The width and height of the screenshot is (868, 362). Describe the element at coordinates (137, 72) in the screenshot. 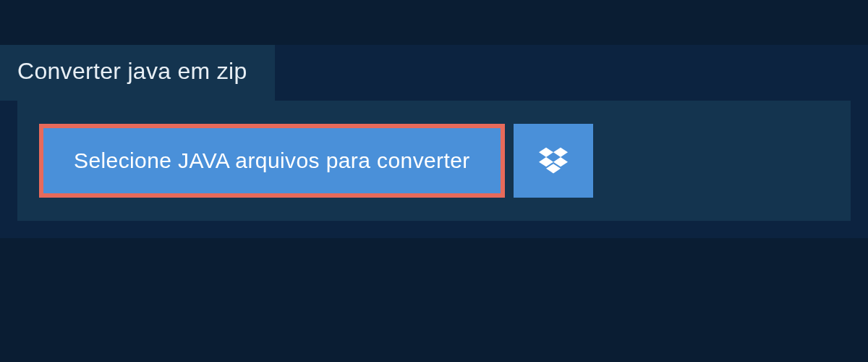

I see `tab-convert-java-to-zip: Converter java em zip` at that location.